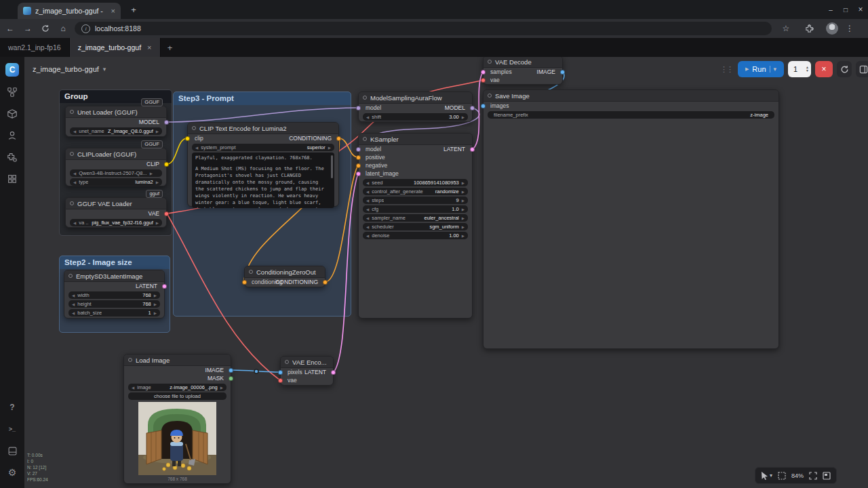  What do you see at coordinates (263, 129) in the screenshot?
I see `node-header: CLIP Text Encode for Lumina2` at bounding box center [263, 129].